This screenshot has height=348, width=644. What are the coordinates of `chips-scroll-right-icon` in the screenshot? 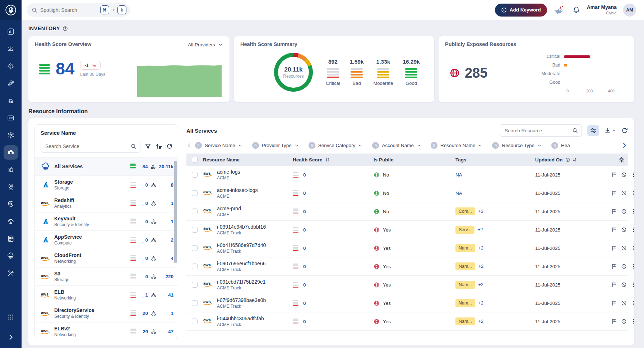 It's located at (624, 145).